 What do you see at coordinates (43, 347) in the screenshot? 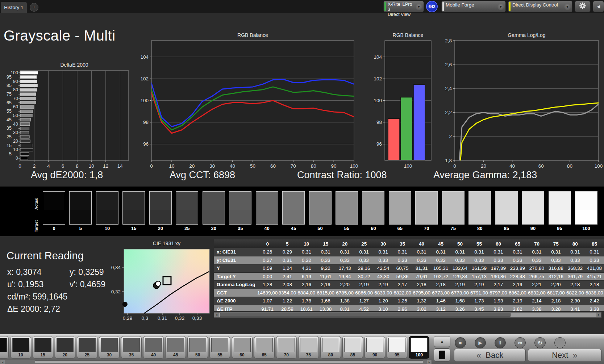
I see `level-button-15: 15` at bounding box center [43, 347].